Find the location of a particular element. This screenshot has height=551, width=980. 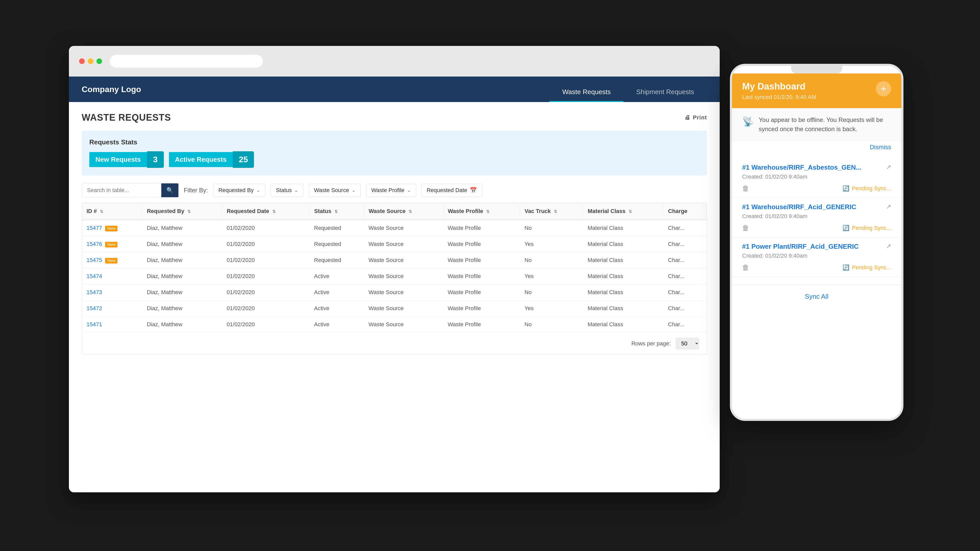

status-label: Status is located at coordinates (284, 190).